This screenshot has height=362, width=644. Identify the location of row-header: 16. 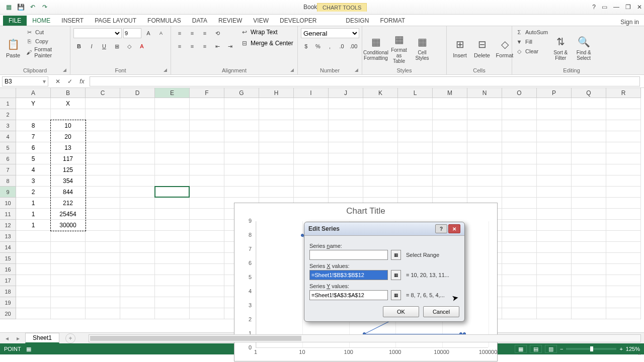
(8, 269).